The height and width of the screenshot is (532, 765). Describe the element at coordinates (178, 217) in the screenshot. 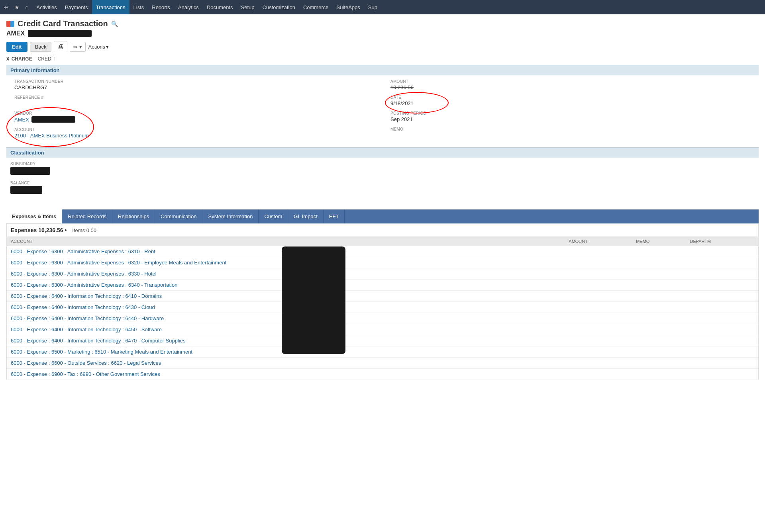

I see `tab-communication: Communication` at that location.